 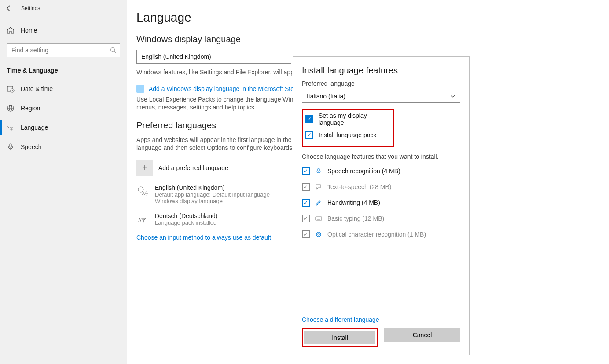 I want to click on display-language-title: Windows display language, so click(x=373, y=40).